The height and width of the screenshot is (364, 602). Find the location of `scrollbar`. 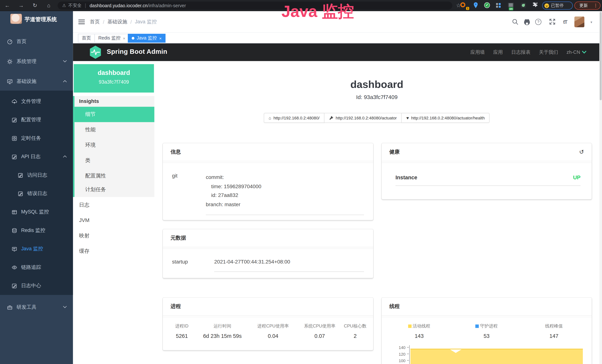

scrollbar is located at coordinates (601, 188).